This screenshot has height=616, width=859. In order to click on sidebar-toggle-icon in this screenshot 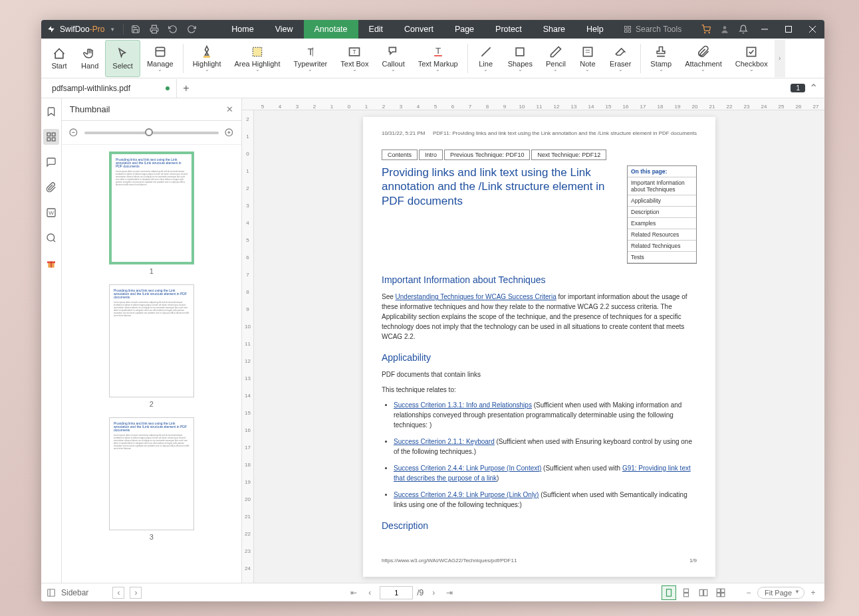, I will do `click(51, 593)`.